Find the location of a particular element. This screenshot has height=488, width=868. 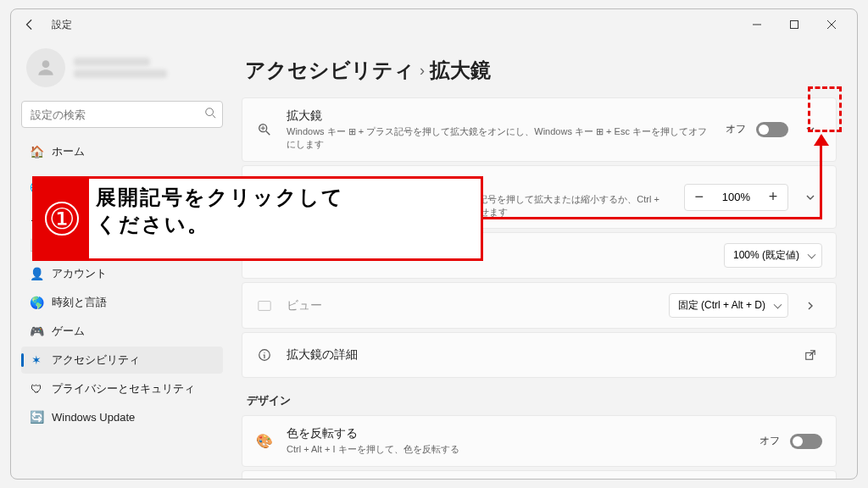

row-title: ビュー is located at coordinates (471, 306).